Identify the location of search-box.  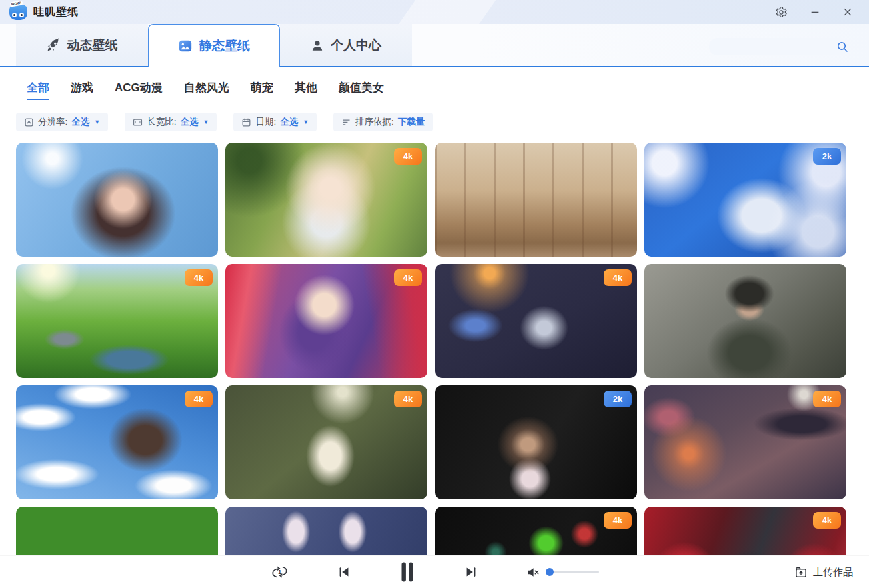
(778, 47).